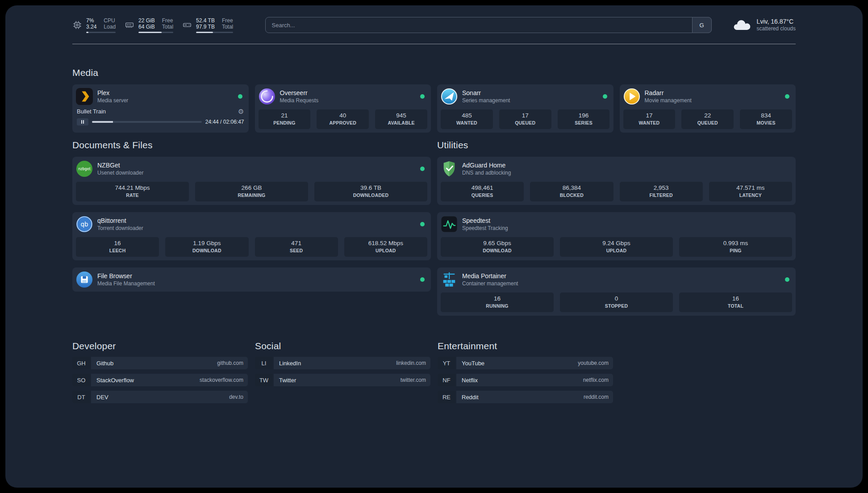 This screenshot has width=868, height=493. Describe the element at coordinates (252, 247) in the screenshot. I see `service-stats: 16LEECH 1.19 GbpsDOWNLOAD 471SEED 618.52…` at that location.